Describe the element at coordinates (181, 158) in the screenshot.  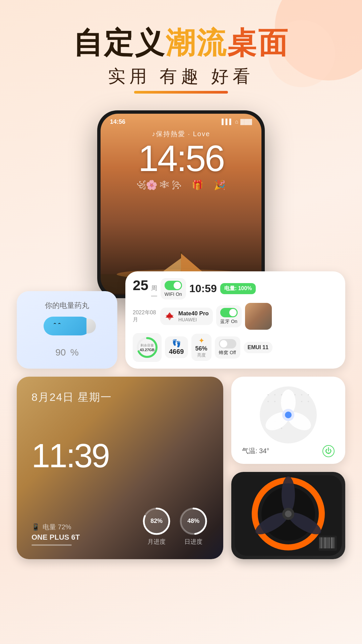
I see `phone-big-time: 14:56` at that location.